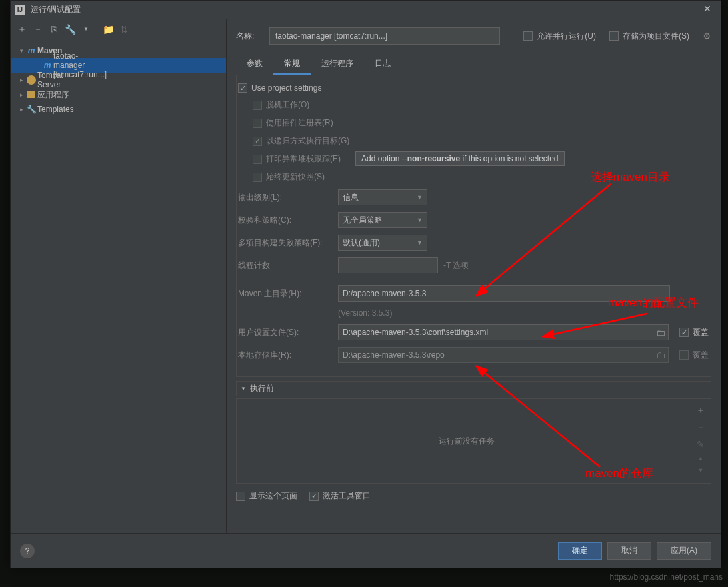 The height and width of the screenshot is (587, 728). Describe the element at coordinates (385, 36) in the screenshot. I see `config-name-input: taotao-manager [tomcat7:run...]` at that location.